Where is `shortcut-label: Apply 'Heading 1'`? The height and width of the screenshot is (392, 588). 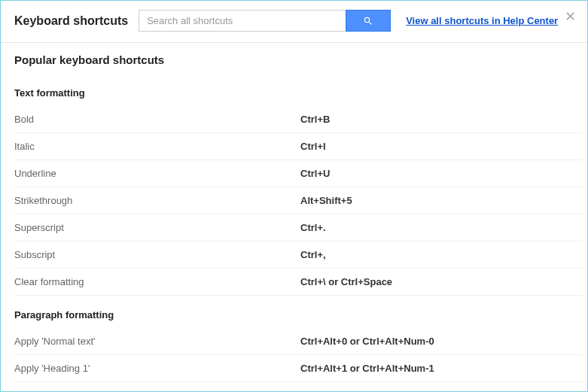
shortcut-label: Apply 'Heading 1' is located at coordinates (157, 369).